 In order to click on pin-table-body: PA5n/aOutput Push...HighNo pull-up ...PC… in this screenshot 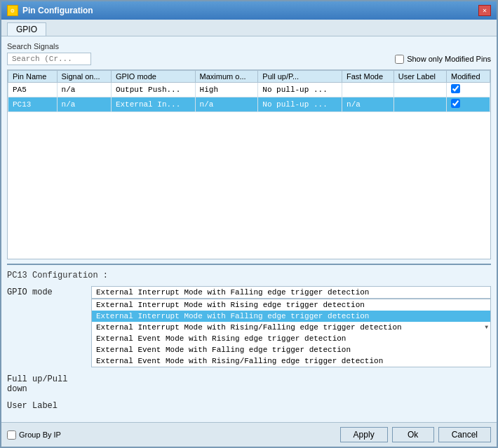, I will do `click(250, 97)`.